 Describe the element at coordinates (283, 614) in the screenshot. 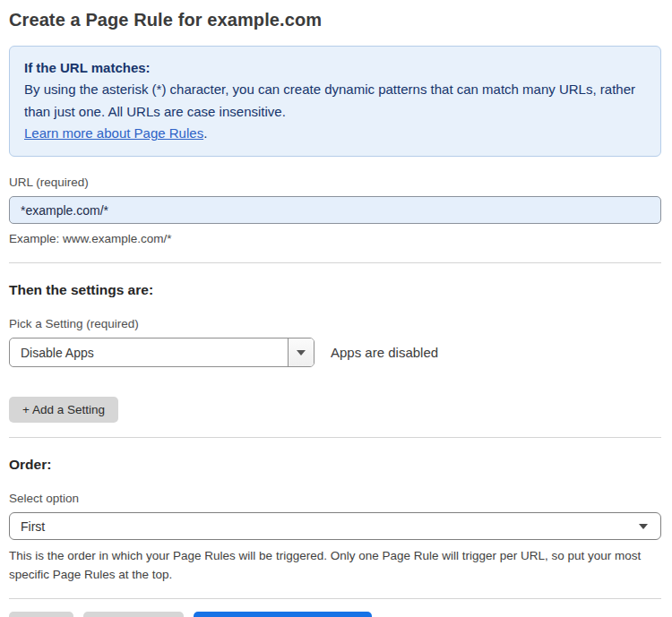

I see `save-and-deploy-button: Save and Deploy Page Rule` at that location.